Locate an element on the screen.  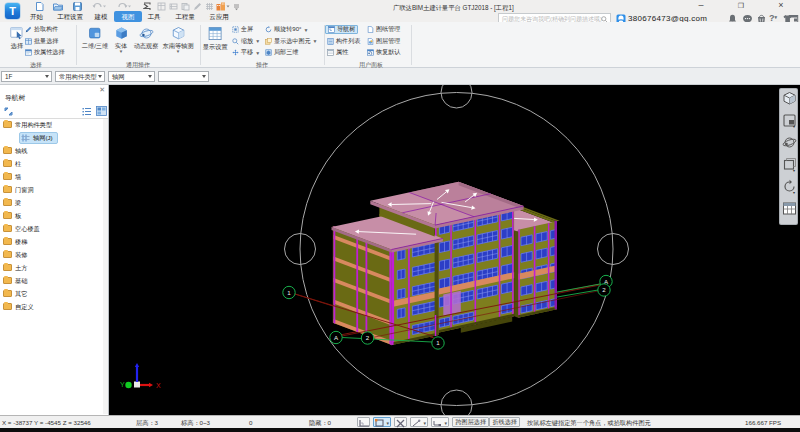
properties-button: 属性 is located at coordinates (338, 52).